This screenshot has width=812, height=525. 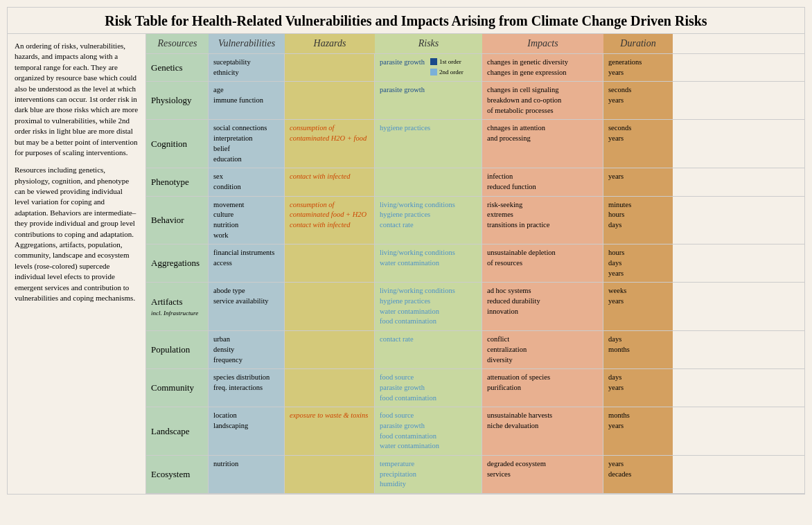 What do you see at coordinates (406, 20) in the screenshot?
I see `page-title: Risk Table for Health-Related Vulnerabil…` at bounding box center [406, 20].